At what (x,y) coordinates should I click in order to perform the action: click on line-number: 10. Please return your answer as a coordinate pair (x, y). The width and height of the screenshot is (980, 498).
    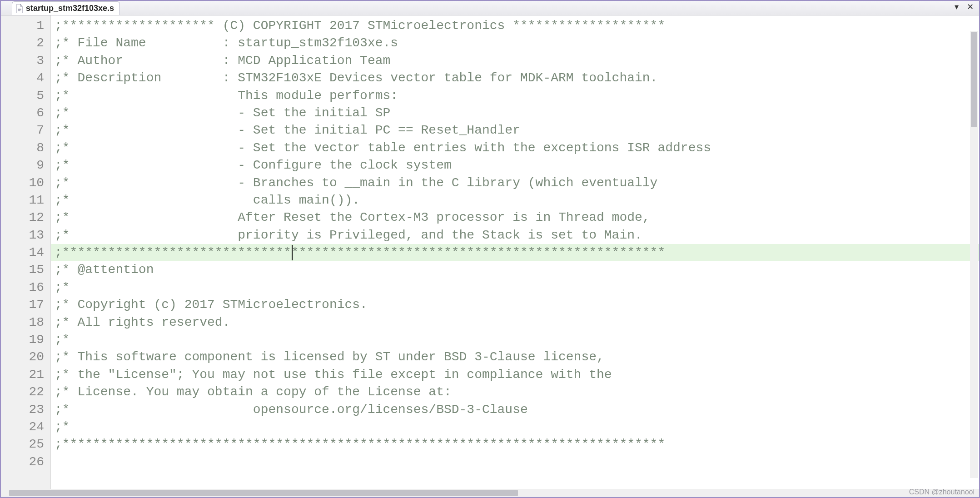
    Looking at the image, I should click on (25, 183).